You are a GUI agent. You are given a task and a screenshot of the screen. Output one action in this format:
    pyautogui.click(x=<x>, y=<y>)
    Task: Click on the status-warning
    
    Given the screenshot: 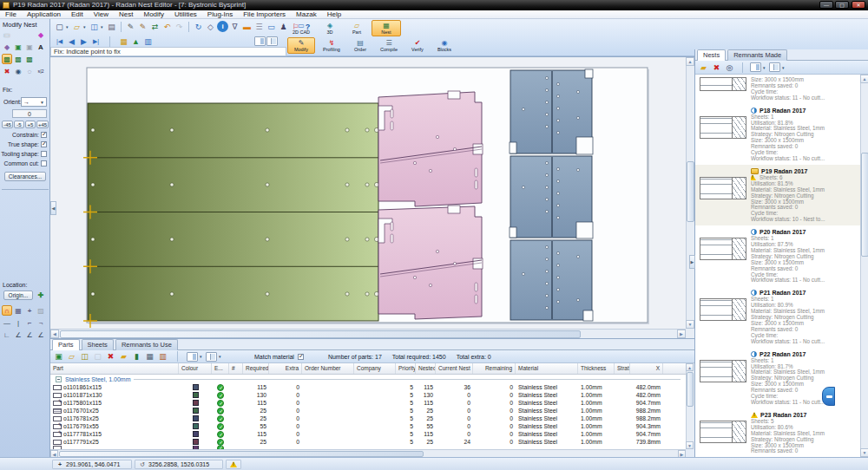 What is the action you would take?
    pyautogui.click(x=233, y=465)
    